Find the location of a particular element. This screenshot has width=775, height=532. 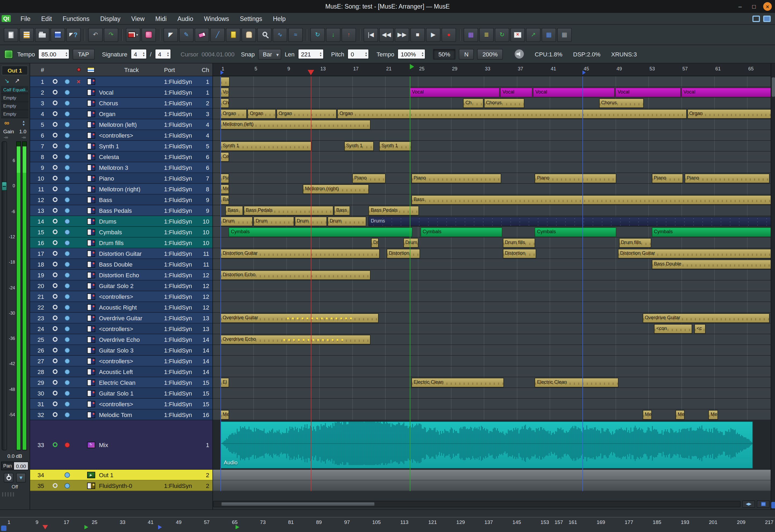

part is located at coordinates (225, 82).